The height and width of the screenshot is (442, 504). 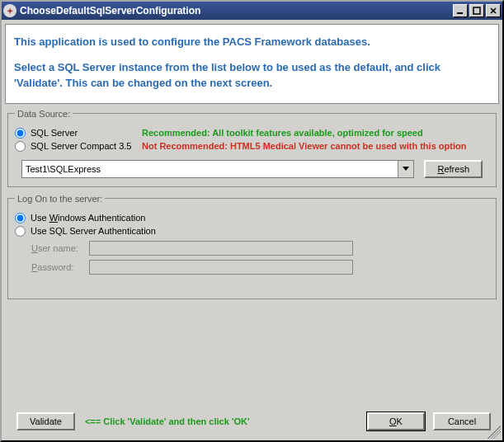 I want to click on radio-sql-compact-label: SQL Server Compact 3.5, so click(x=86, y=146).